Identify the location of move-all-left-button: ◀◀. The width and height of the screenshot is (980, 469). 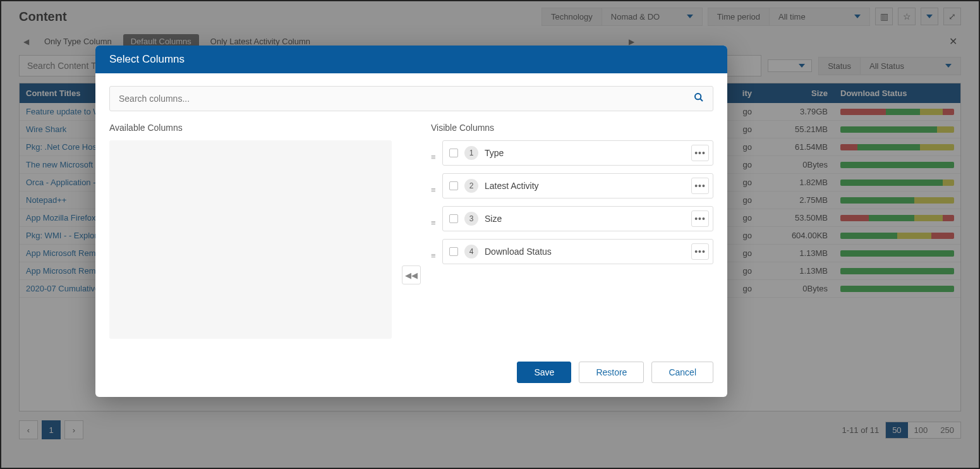
(411, 275).